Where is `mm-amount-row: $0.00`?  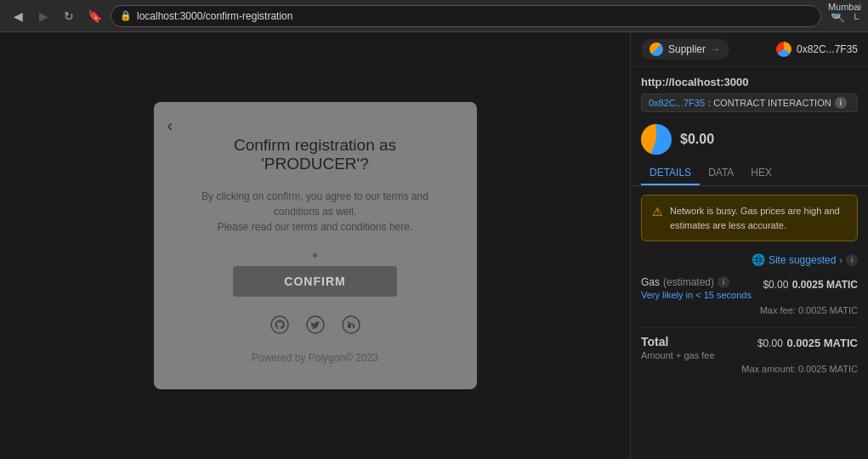 mm-amount-row: $0.00 is located at coordinates (750, 139).